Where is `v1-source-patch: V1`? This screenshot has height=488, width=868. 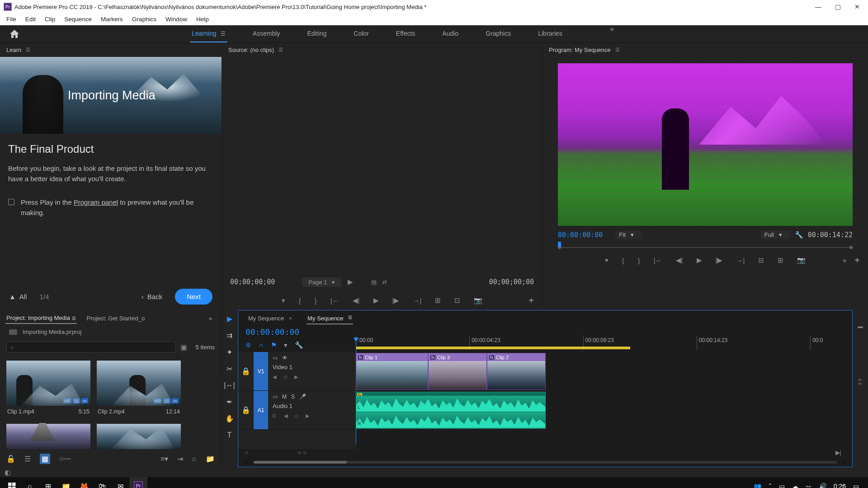
v1-source-patch: V1 is located at coordinates (261, 371).